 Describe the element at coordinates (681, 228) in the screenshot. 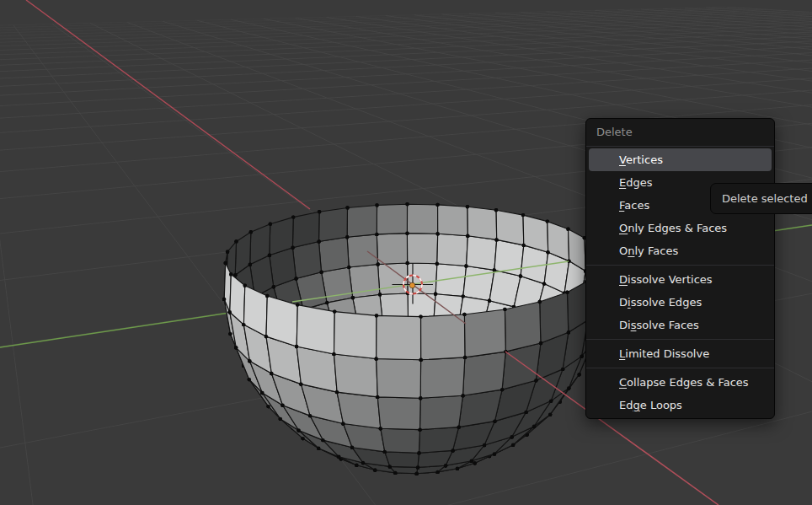

I see `menu-item-only-edges-faces: Only Edges & Faces` at that location.